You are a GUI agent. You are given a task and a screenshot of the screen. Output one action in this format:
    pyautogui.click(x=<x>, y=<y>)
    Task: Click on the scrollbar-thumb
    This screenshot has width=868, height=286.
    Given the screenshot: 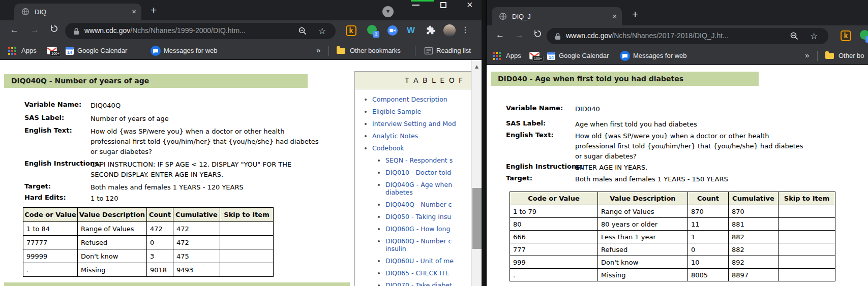 What is the action you would take?
    pyautogui.click(x=477, y=218)
    